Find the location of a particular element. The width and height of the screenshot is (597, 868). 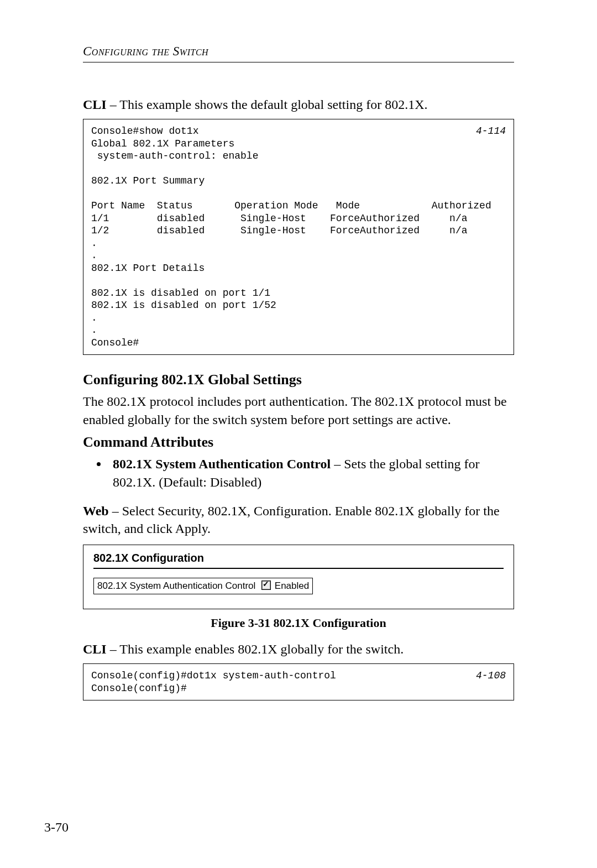

enabled-checkbox is located at coordinates (266, 585).